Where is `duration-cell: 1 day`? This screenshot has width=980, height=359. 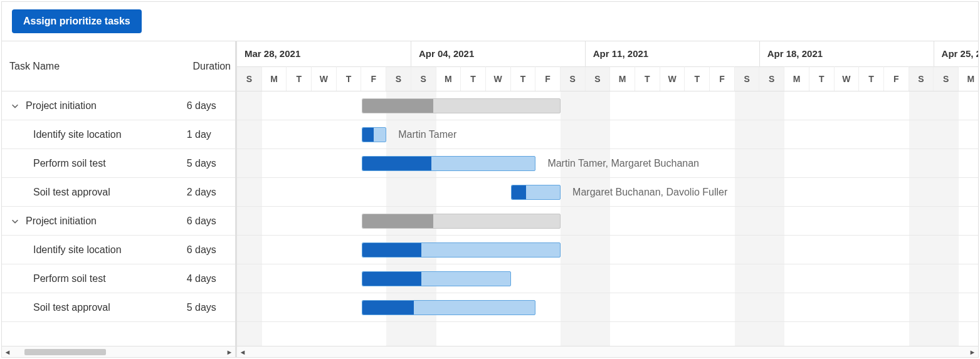 duration-cell: 1 day is located at coordinates (211, 135).